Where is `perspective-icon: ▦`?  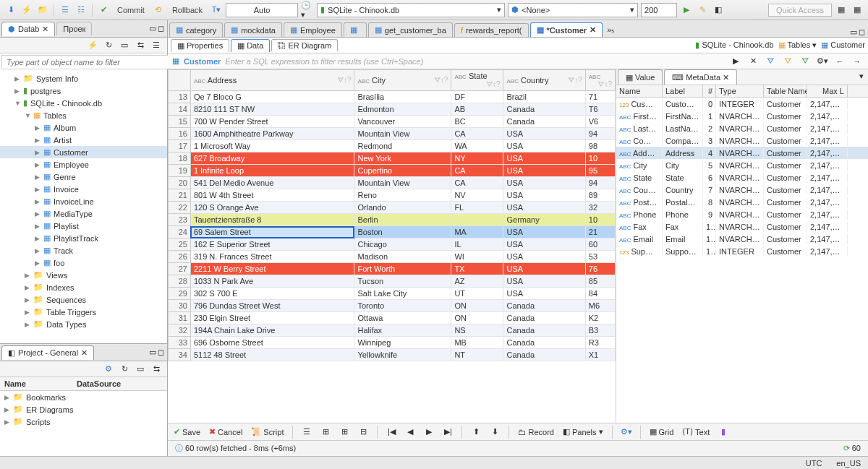
perspective-icon: ▦ is located at coordinates (841, 10).